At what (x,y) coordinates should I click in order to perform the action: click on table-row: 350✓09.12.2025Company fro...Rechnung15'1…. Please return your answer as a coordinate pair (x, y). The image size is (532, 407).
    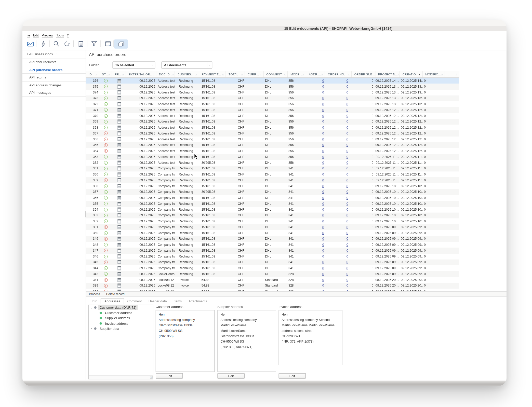
    Looking at the image, I should click on (273, 233).